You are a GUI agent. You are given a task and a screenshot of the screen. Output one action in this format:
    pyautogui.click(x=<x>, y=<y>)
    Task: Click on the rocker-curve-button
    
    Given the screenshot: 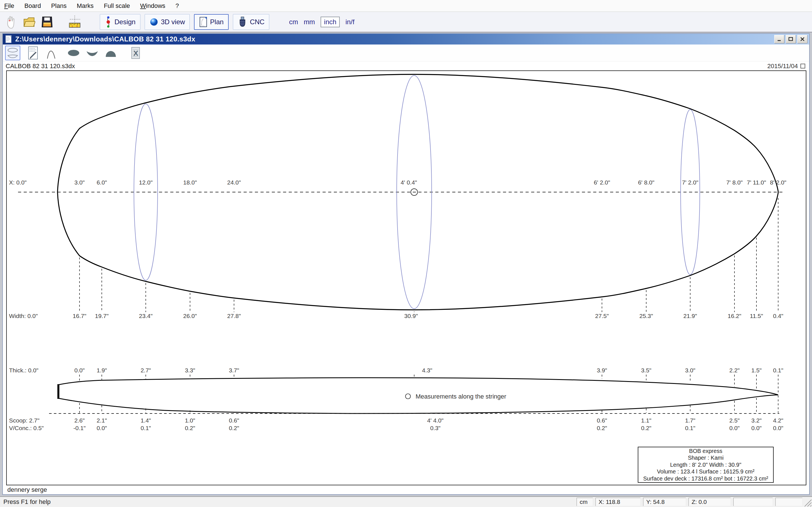 What is the action you would take?
    pyautogui.click(x=52, y=53)
    